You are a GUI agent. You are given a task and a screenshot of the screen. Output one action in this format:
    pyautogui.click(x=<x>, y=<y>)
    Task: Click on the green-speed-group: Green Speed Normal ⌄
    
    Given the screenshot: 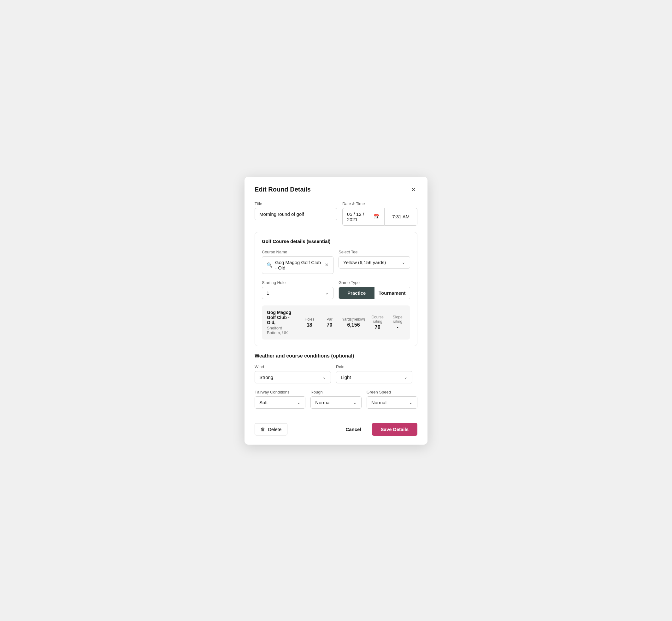 What is the action you would take?
    pyautogui.click(x=392, y=399)
    